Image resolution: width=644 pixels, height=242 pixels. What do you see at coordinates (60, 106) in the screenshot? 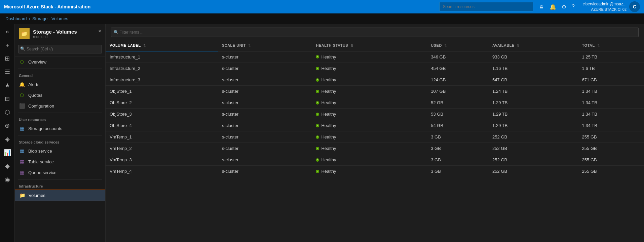
I see `sidebar-item-configuration: ⬛ Configuration` at bounding box center [60, 106].